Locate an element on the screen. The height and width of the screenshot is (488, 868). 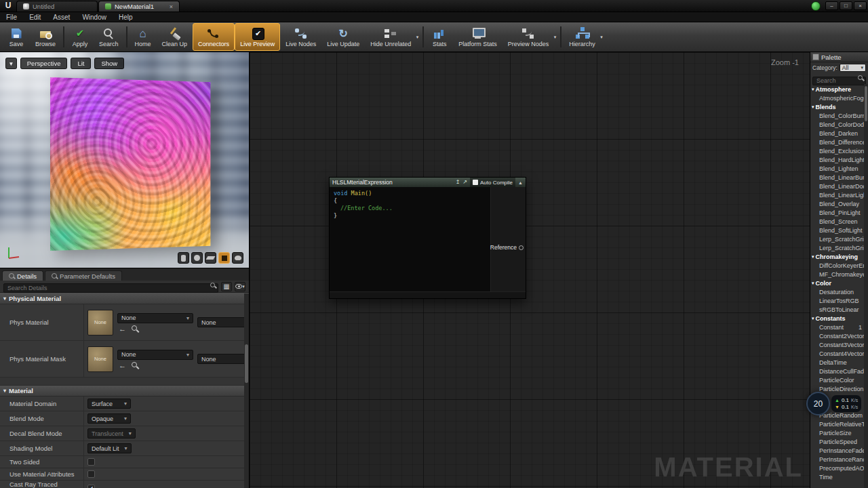
palette-item: Blend_HardLight is located at coordinates (840, 160).